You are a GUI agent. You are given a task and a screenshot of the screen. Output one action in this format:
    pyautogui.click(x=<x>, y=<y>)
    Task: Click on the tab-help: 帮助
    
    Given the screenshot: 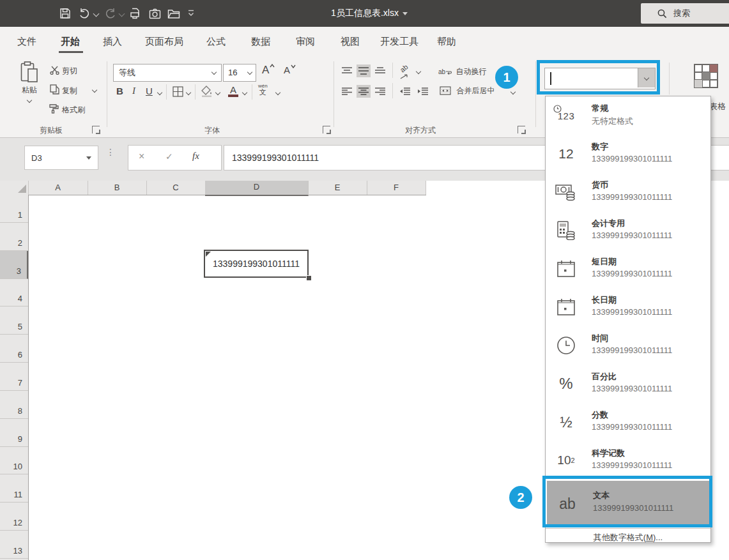 What is the action you would take?
    pyautogui.click(x=447, y=42)
    